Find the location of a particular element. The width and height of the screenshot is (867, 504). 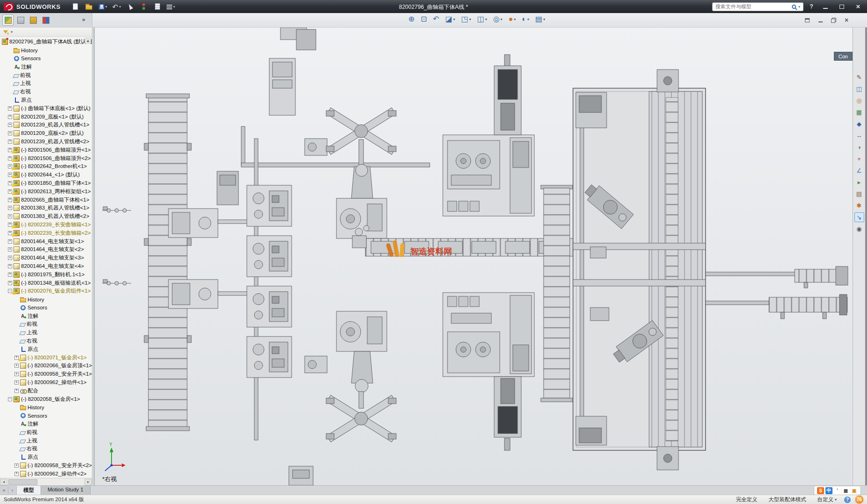

instant3d-button: ↘ is located at coordinates (860, 217).